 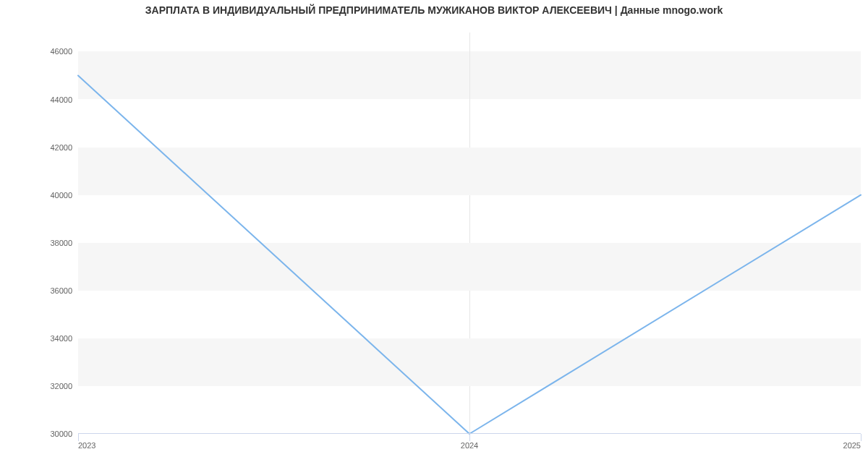 What do you see at coordinates (64, 434) in the screenshot?
I see `y-tick-label: 30000` at bounding box center [64, 434].